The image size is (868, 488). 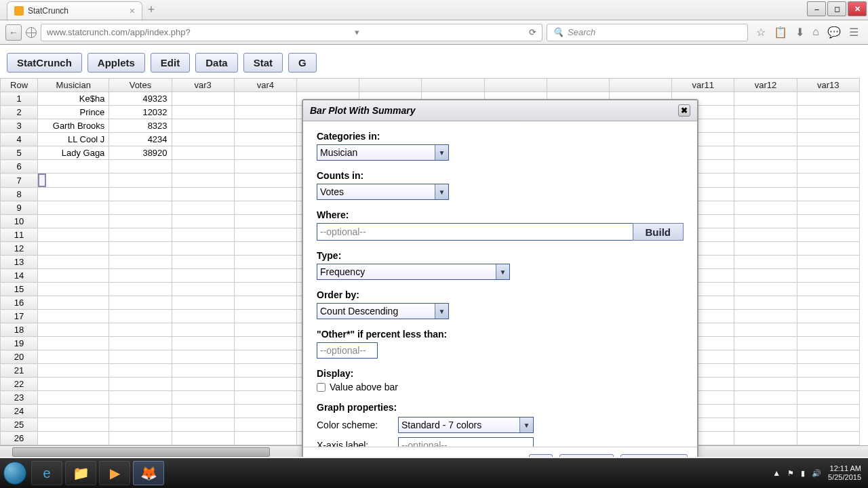 What do you see at coordinates (647, 33) in the screenshot?
I see `search-input: 🔍 Search` at bounding box center [647, 33].